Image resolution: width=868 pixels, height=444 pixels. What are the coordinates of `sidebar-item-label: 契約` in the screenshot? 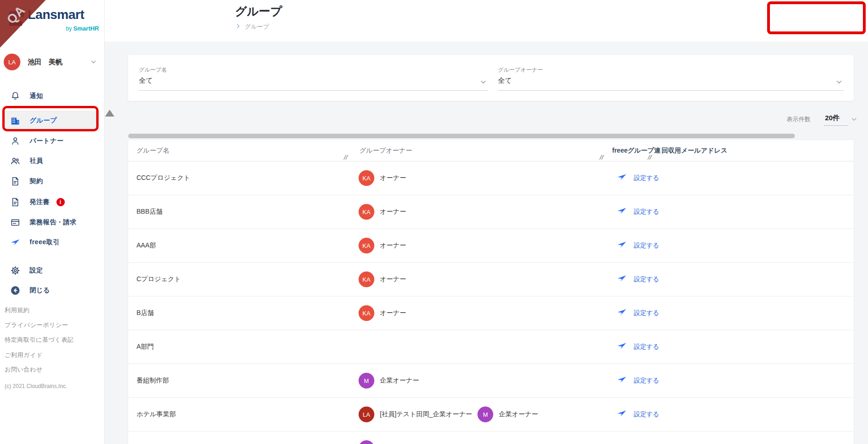 It's located at (36, 181).